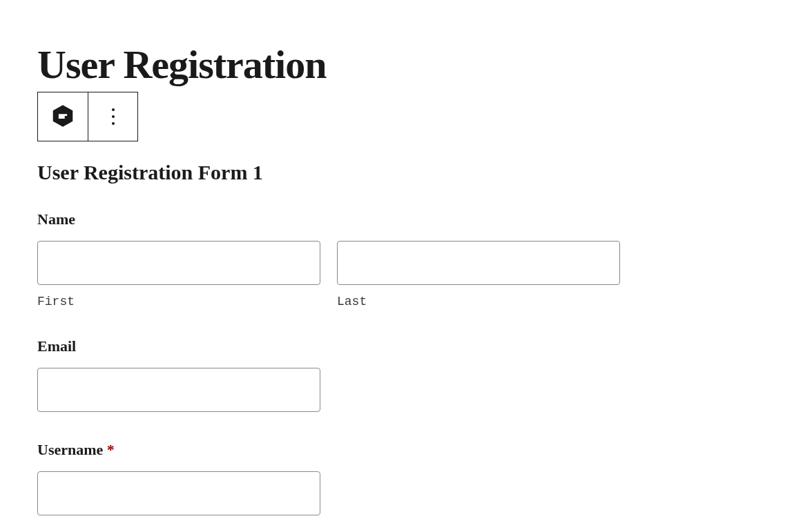 This screenshot has width=792, height=532. Describe the element at coordinates (113, 117) in the screenshot. I see `more-options-button` at that location.